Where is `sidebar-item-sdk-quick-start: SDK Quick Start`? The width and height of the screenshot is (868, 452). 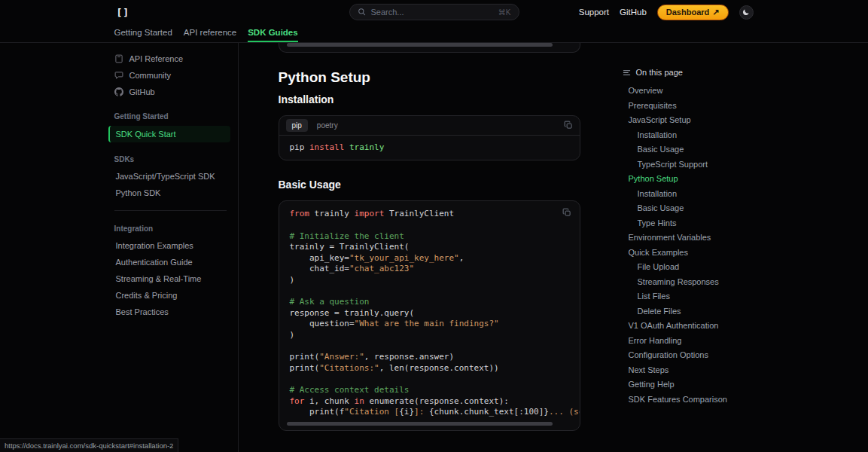 sidebar-item-sdk-quick-start: SDK Quick Start is located at coordinates (169, 134).